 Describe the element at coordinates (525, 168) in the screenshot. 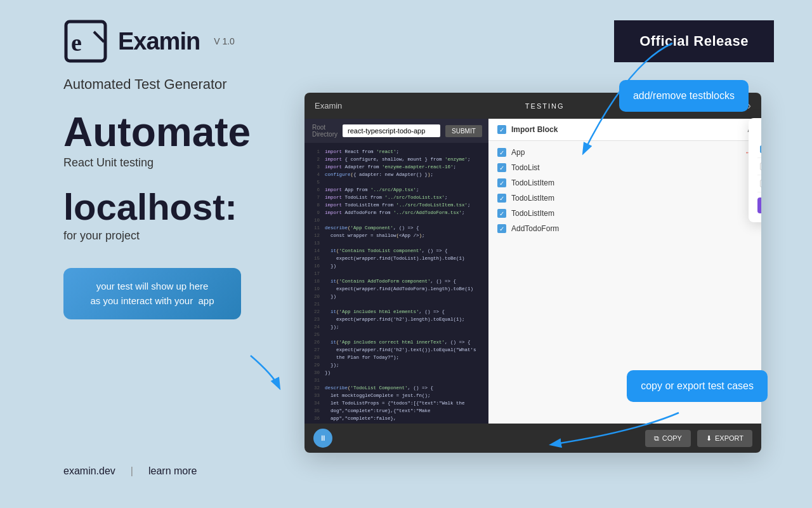

I see `todolist-label: TodoList` at that location.